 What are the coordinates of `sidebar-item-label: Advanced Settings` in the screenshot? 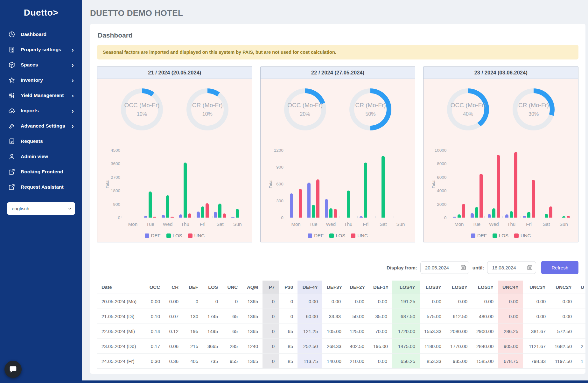 It's located at (43, 126).